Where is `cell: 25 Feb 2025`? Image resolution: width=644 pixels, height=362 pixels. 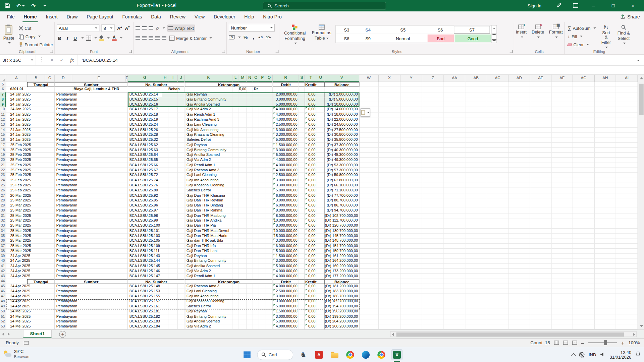 cell: 25 Feb 2025 is located at coordinates (30, 170).